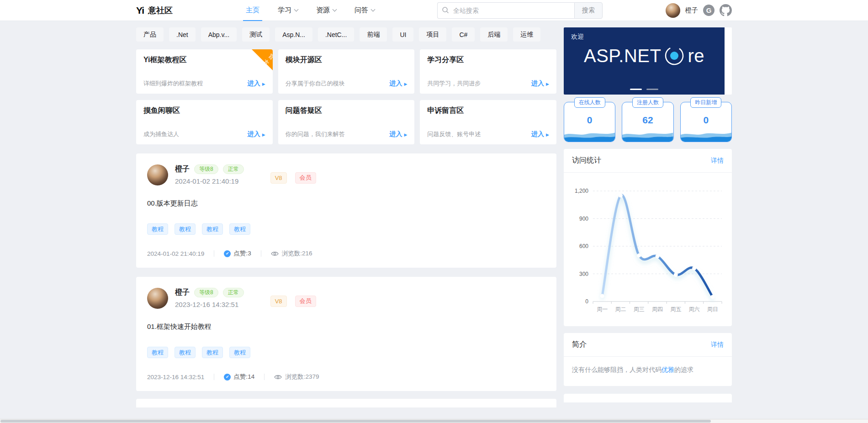 The width and height of the screenshot is (868, 423). I want to click on user-avatar, so click(673, 11).